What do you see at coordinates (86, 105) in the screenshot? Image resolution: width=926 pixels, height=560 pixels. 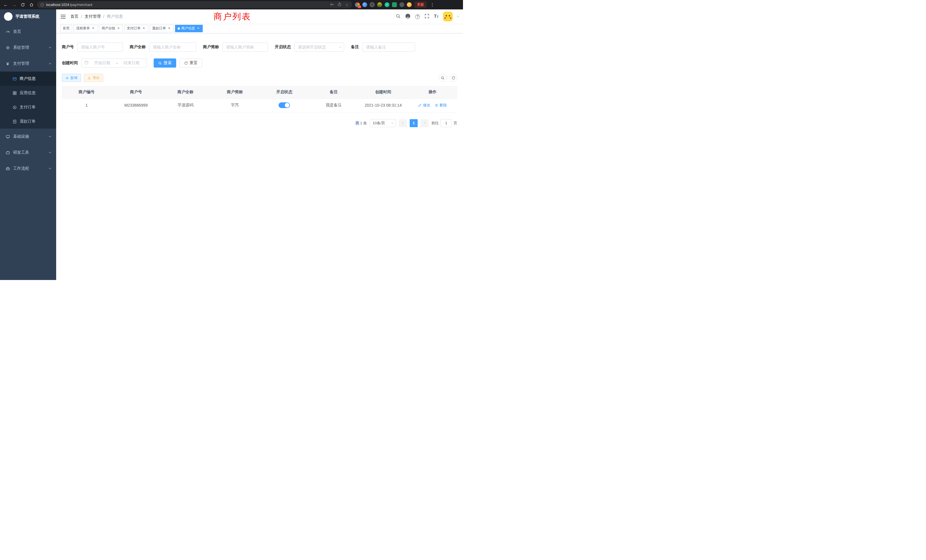 I see `cell-merchant-id: 1` at bounding box center [86, 105].